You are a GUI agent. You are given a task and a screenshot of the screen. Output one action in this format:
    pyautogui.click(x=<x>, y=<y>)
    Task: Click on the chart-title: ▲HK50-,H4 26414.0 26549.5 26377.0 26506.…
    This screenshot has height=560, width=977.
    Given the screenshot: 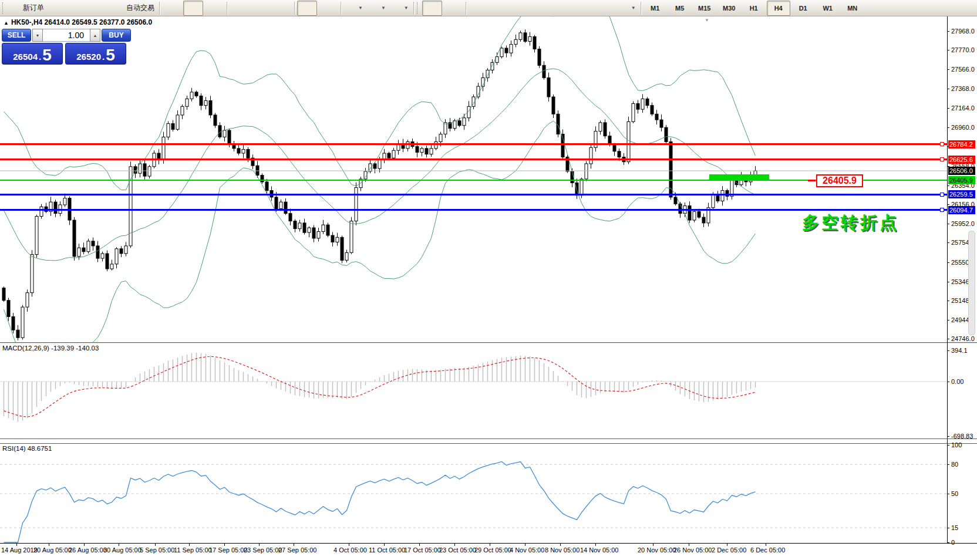 What is the action you would take?
    pyautogui.click(x=78, y=22)
    